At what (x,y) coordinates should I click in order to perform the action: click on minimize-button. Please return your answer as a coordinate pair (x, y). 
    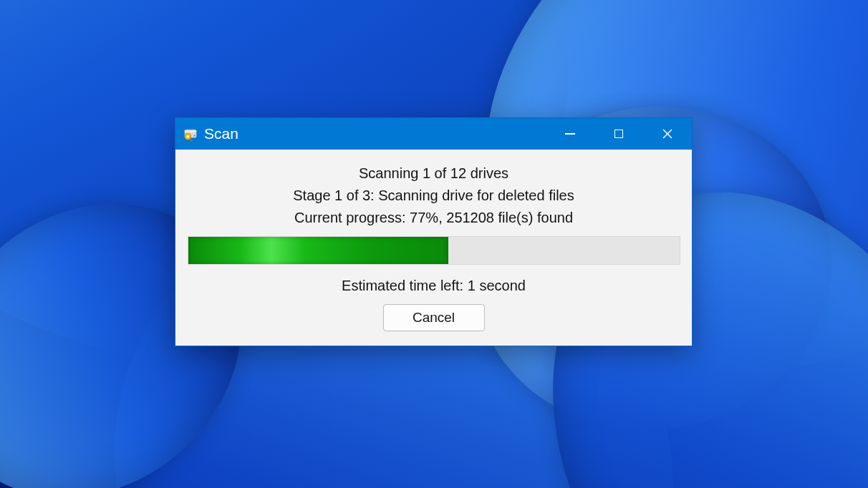
    Looking at the image, I should click on (570, 134).